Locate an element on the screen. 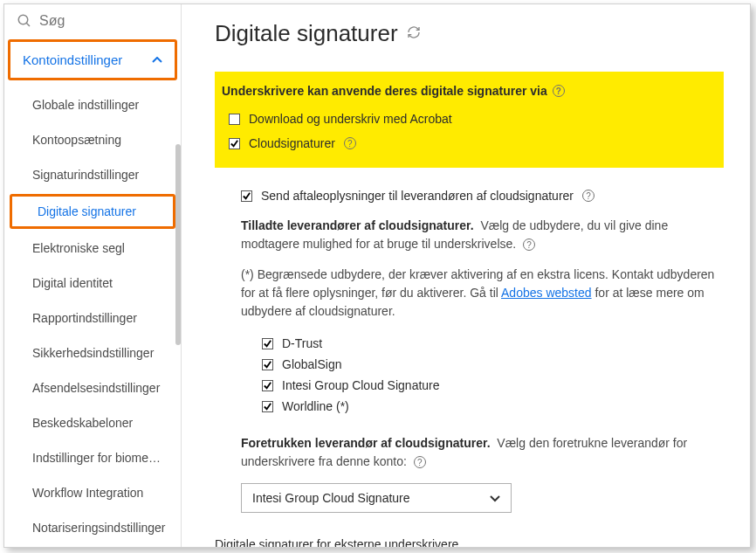  provider-intesi: Intesi Group Cloud Signature is located at coordinates (492, 385).